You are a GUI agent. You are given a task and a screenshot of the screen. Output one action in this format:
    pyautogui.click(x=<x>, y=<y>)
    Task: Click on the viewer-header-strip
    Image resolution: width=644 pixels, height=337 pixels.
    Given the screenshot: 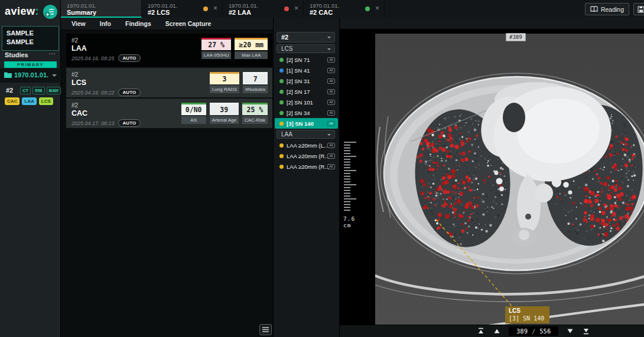 What is the action you would take?
    pyautogui.click(x=492, y=24)
    